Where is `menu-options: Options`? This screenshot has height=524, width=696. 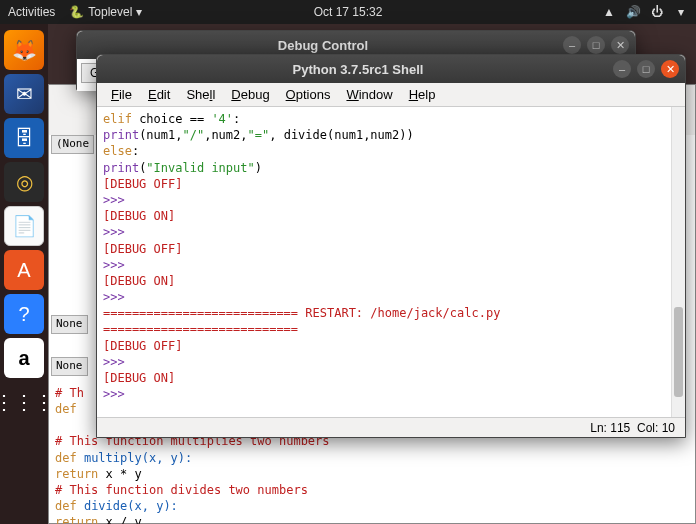 menu-options: Options is located at coordinates (308, 94).